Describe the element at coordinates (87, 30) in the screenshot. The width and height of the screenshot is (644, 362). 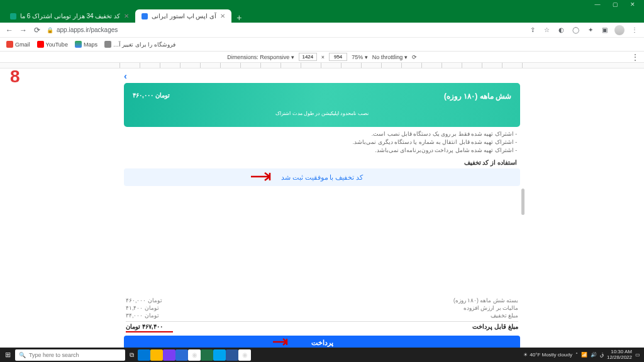
I see `url-text: app.iapps.ir/packages` at that location.